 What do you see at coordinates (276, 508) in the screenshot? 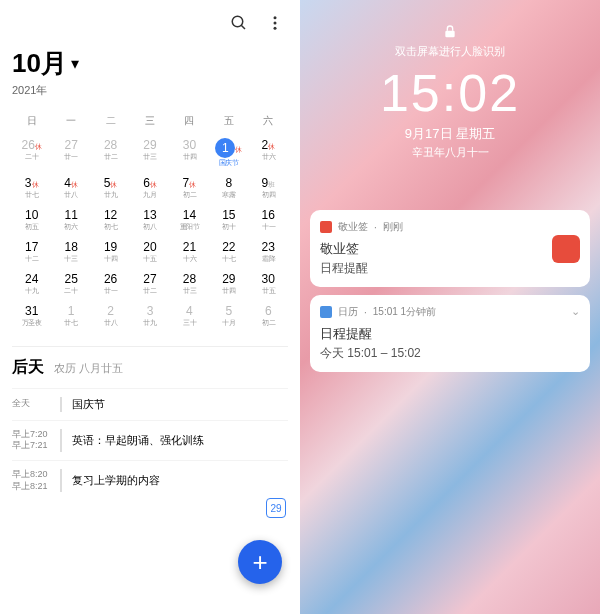
I see `today-badge: 29` at bounding box center [276, 508].